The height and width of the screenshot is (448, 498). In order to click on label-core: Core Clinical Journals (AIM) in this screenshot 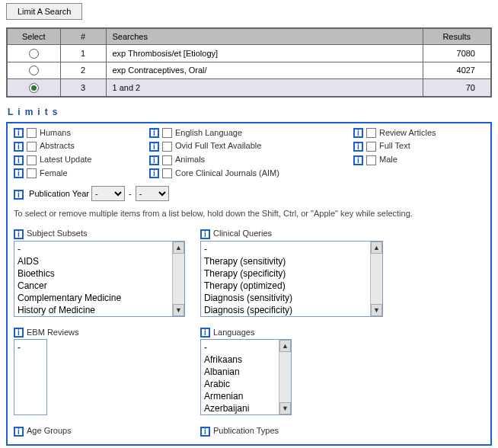, I will do `click(227, 173)`.